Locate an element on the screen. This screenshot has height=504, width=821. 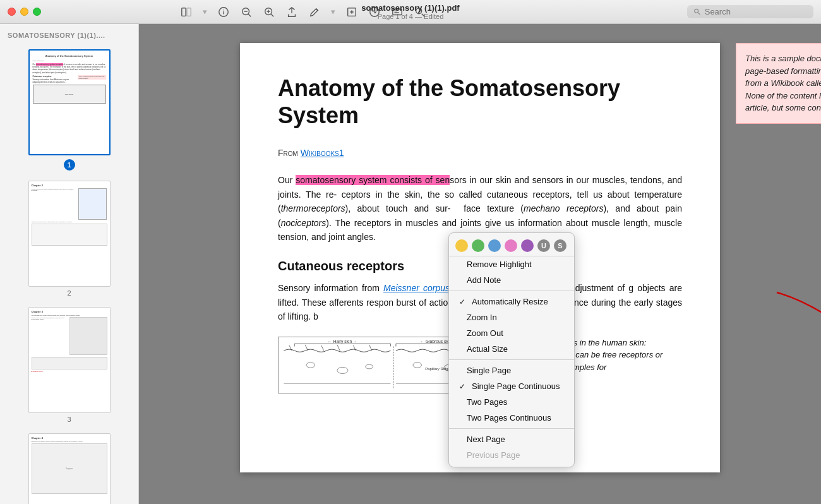
search-box-icon is located at coordinates (697, 11).